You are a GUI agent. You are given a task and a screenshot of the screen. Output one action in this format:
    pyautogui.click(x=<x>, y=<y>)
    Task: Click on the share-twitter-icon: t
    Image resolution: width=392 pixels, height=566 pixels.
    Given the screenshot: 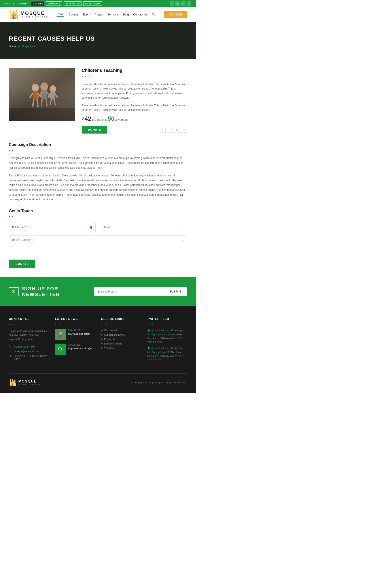 What is the action you would take?
    pyautogui.click(x=170, y=130)
    